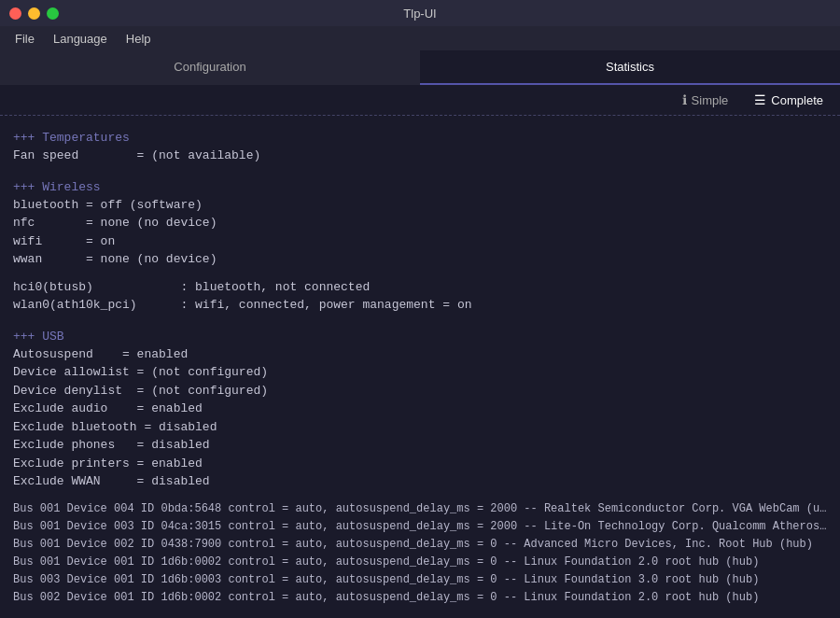  I want to click on tab-bar: Configuration Statistics, so click(420, 67).